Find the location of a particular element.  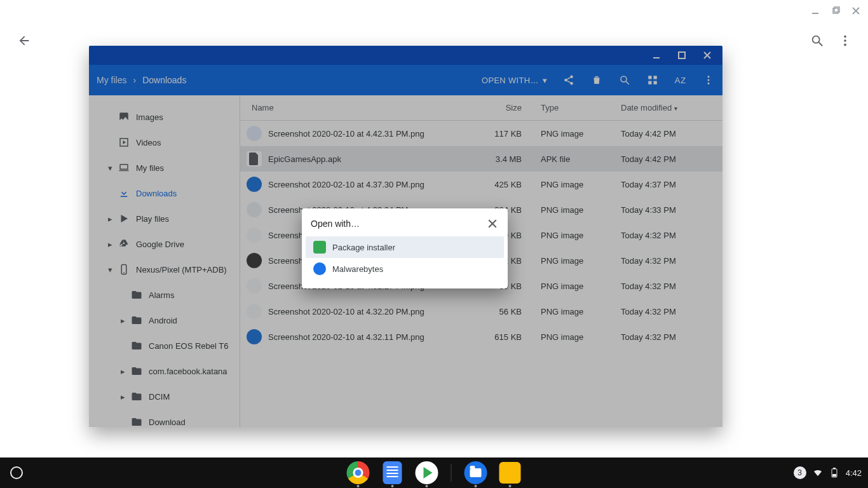

restore-icon is located at coordinates (836, 11).